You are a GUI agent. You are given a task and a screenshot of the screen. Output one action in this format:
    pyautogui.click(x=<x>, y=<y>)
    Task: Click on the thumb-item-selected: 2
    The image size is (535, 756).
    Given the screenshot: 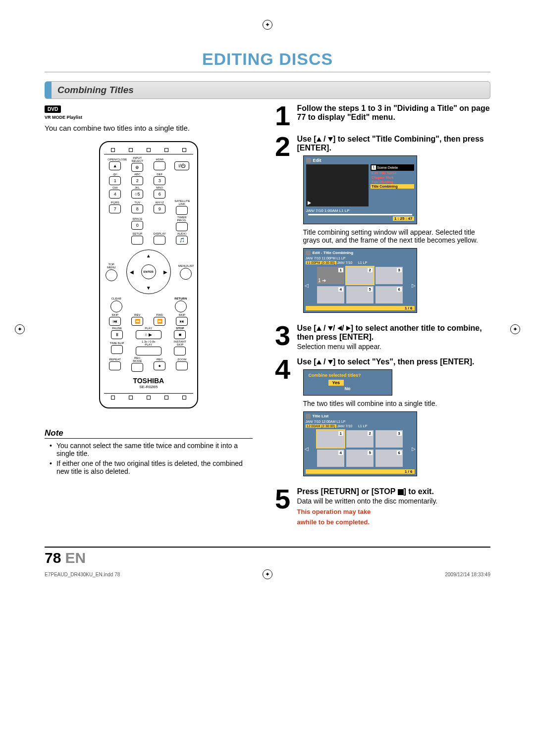 What is the action you would take?
    pyautogui.click(x=360, y=275)
    